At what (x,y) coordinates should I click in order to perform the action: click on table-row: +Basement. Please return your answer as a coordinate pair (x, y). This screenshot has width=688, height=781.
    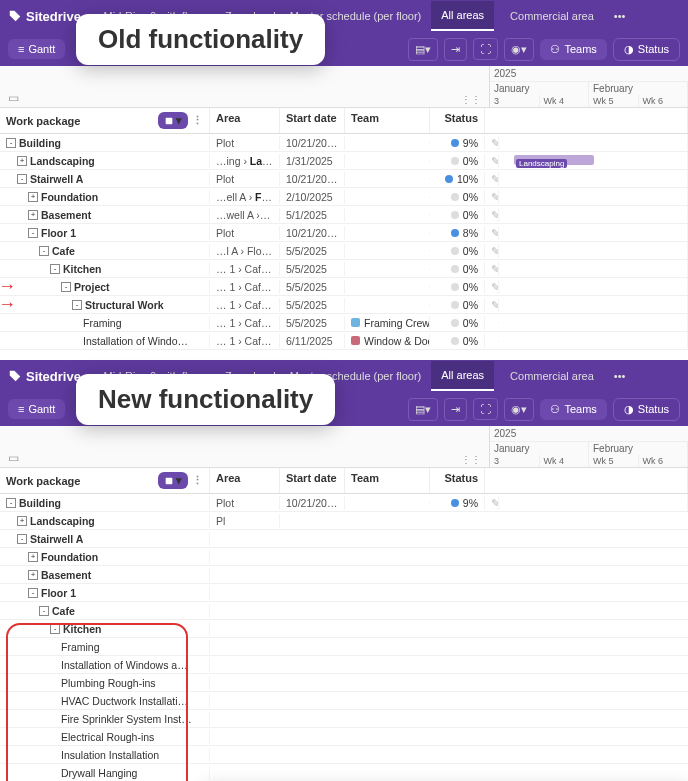
    Looking at the image, I should click on (344, 575).